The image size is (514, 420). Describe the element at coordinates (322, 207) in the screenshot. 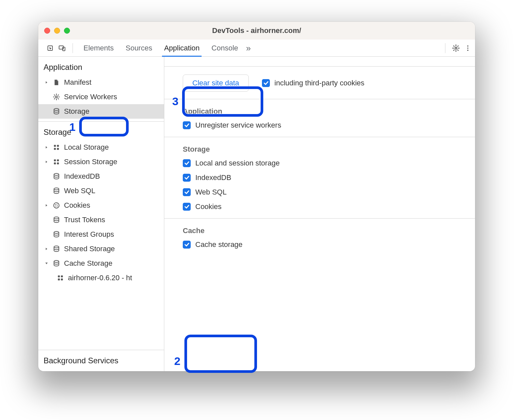

I see `cookies-checkbox: Cookies` at that location.